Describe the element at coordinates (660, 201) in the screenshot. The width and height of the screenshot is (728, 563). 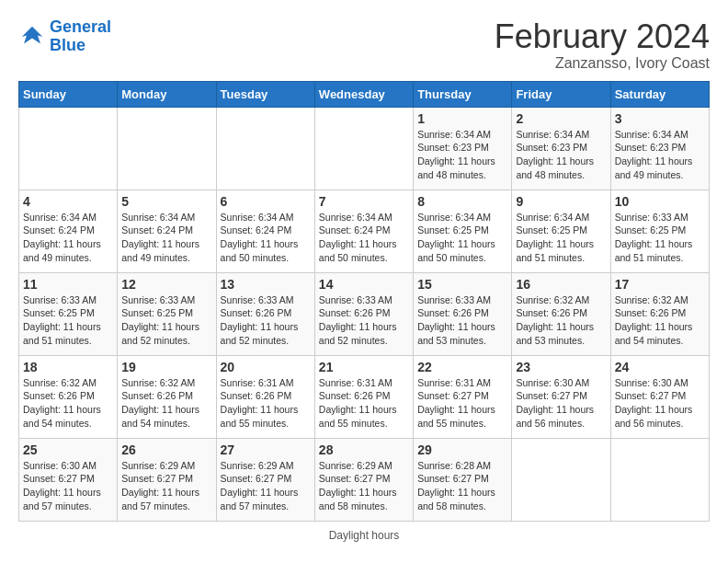
I see `day-number: 10` at that location.